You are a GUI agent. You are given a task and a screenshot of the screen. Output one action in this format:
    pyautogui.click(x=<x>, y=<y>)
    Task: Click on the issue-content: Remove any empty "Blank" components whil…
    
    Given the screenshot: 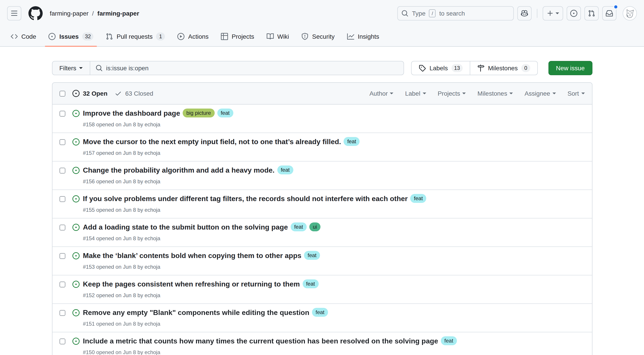 What is the action you would take?
    pyautogui.click(x=334, y=318)
    